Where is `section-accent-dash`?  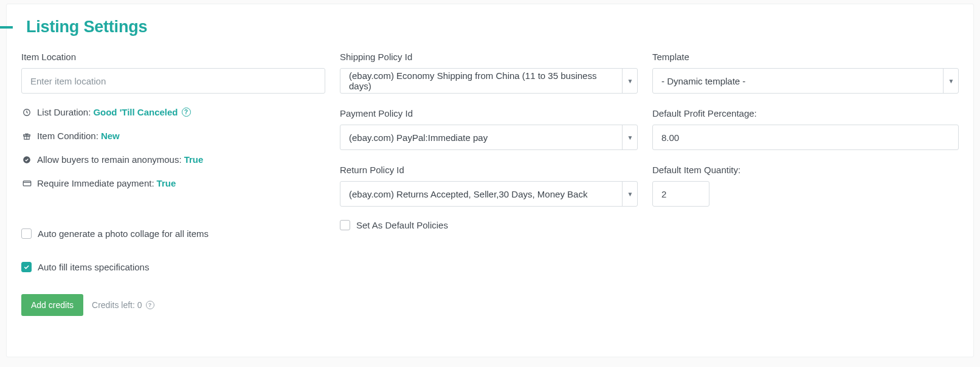 section-accent-dash is located at coordinates (6, 27).